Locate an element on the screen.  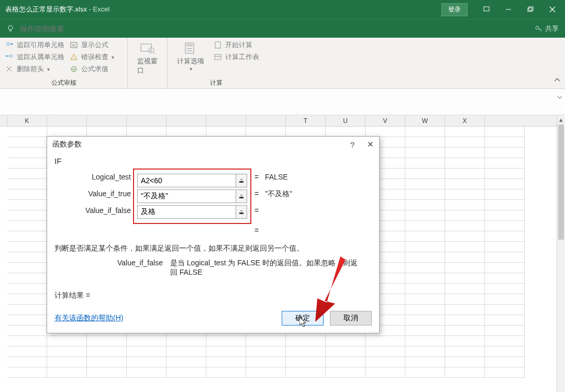
ribbon-group-label-calculation: 计算 is located at coordinates (216, 83).